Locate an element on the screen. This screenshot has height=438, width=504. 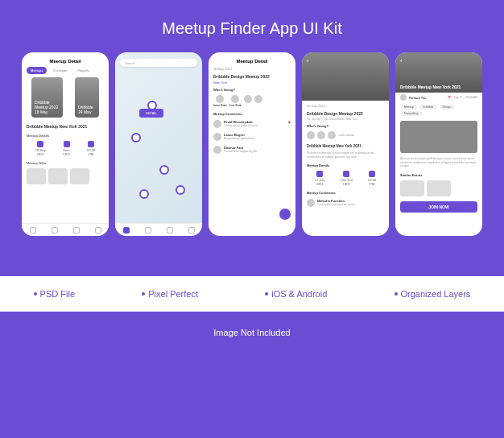
screen-4: ‹ 19 July 2022 Dribbble Design Meetup 20… is located at coordinates (345, 144).